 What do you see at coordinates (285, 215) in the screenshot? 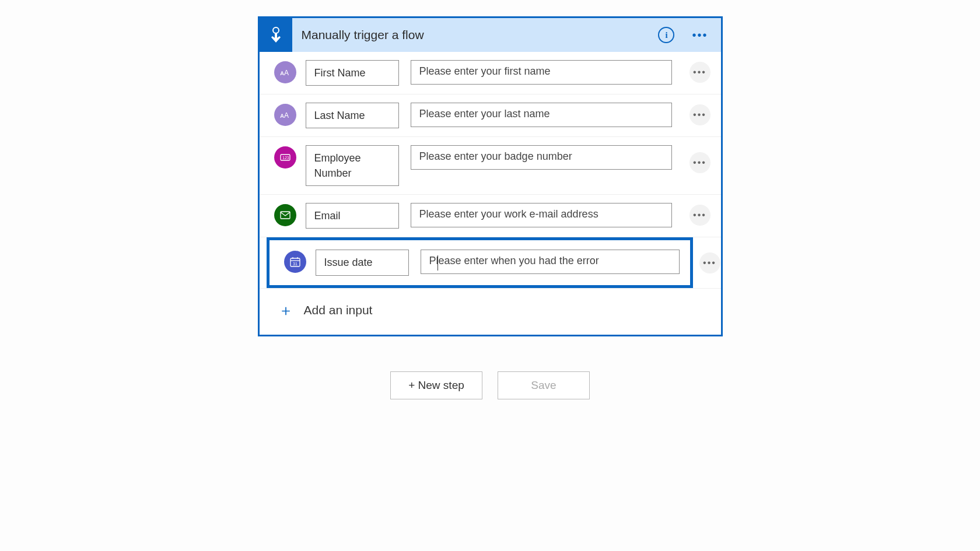
I see `email-type-icon` at bounding box center [285, 215].